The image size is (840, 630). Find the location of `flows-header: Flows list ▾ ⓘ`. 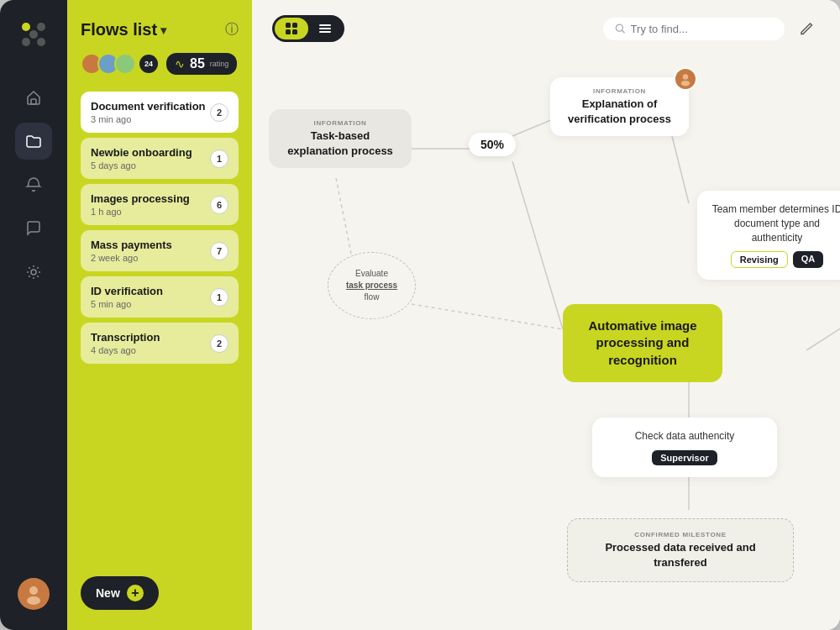

flows-header: Flows list ▾ ⓘ is located at coordinates (160, 30).